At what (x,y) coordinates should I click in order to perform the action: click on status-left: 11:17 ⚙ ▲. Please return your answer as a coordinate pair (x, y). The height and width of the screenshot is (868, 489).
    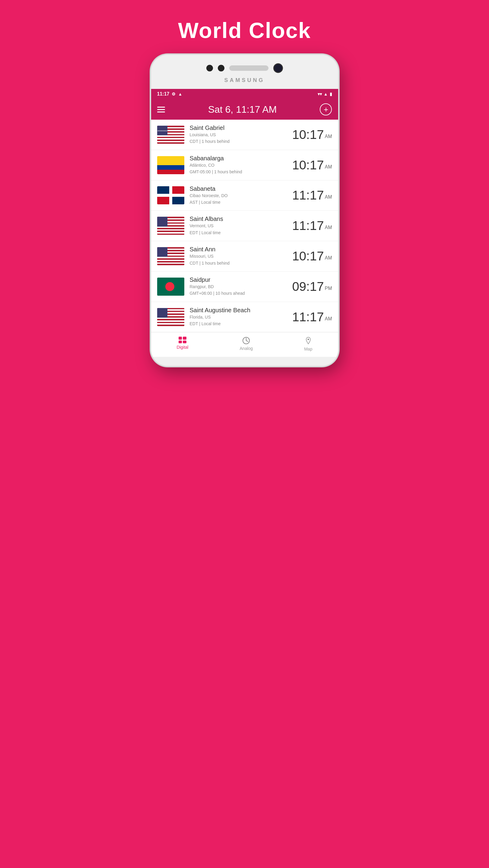
    Looking at the image, I should click on (170, 94).